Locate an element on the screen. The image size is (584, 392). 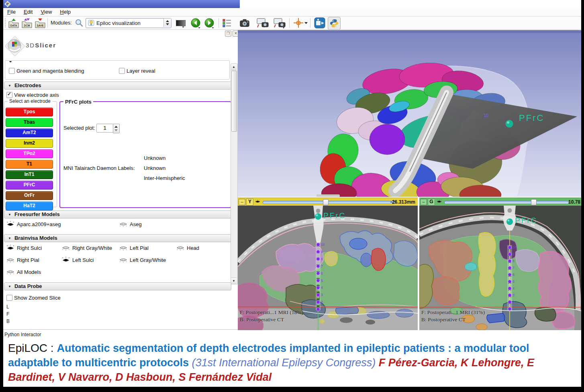
python-interactor-button is located at coordinates (334, 23).